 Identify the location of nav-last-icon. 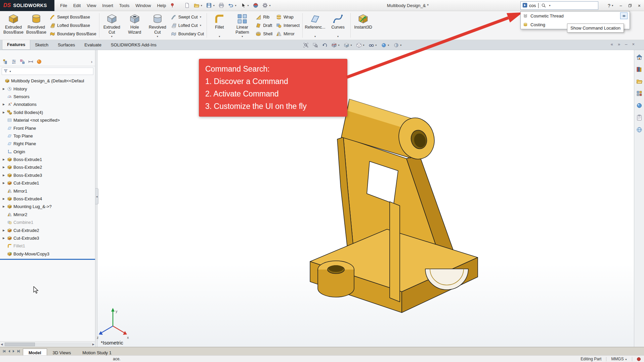
(18, 351).